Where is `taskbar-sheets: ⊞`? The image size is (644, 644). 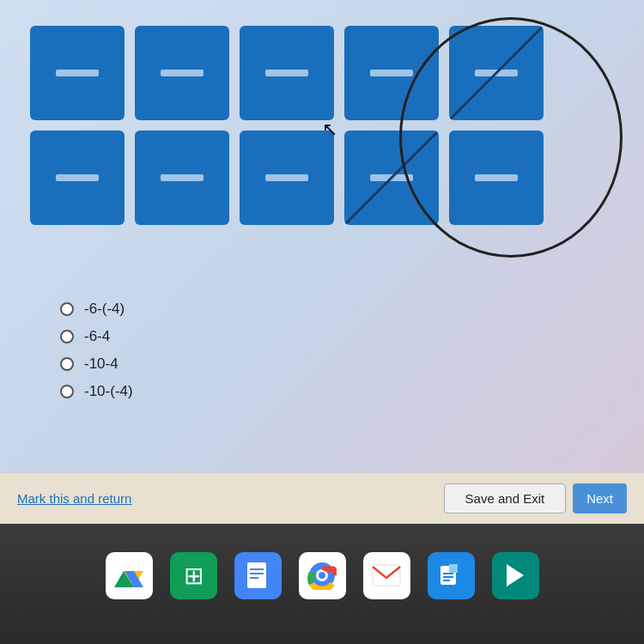 taskbar-sheets: ⊞ is located at coordinates (194, 575).